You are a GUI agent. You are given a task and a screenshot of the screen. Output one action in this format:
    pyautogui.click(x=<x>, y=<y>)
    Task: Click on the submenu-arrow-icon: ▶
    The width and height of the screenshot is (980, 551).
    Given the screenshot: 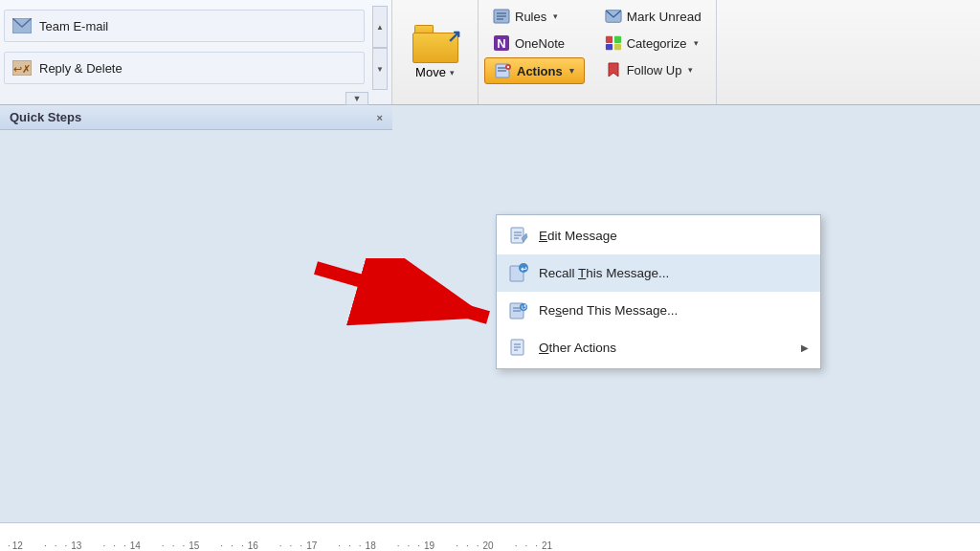 What is the action you would take?
    pyautogui.click(x=805, y=348)
    